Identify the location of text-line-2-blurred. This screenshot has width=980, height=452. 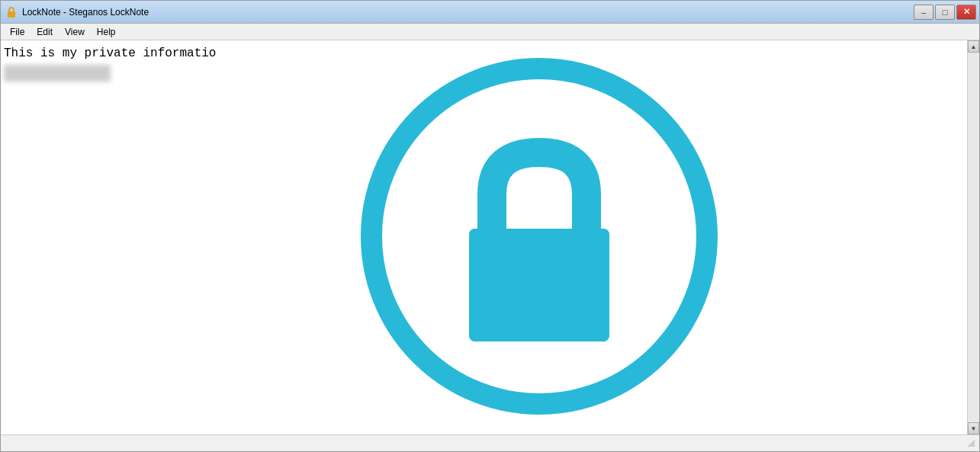
(57, 73).